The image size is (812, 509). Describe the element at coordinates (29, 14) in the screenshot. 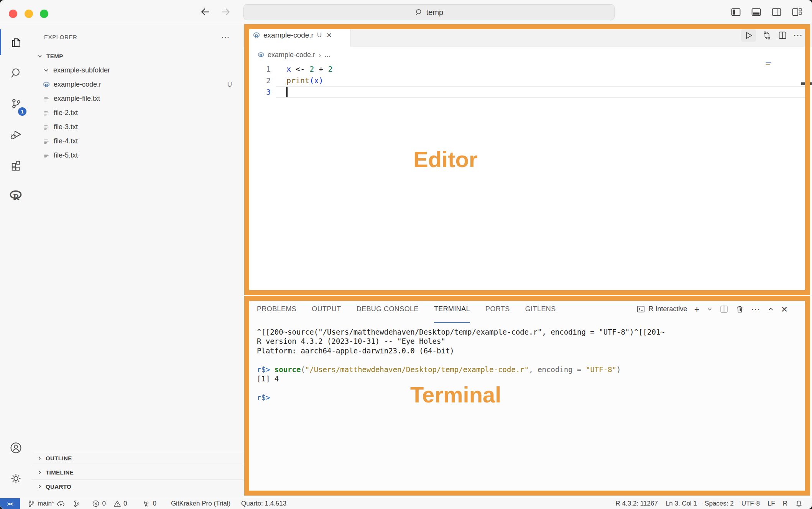

I see `traffic-light-minimize` at that location.